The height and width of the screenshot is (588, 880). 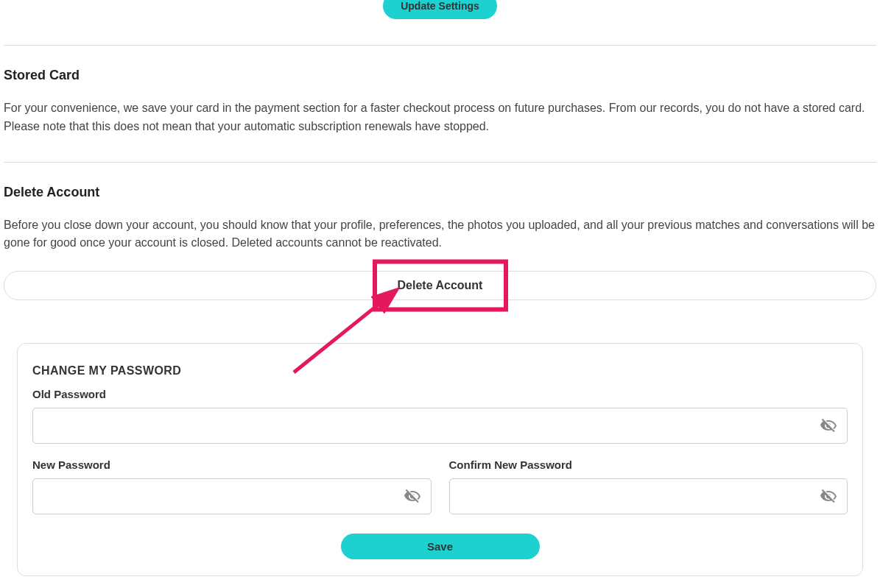 What do you see at coordinates (232, 465) in the screenshot?
I see `new-password-label: New Password` at bounding box center [232, 465].